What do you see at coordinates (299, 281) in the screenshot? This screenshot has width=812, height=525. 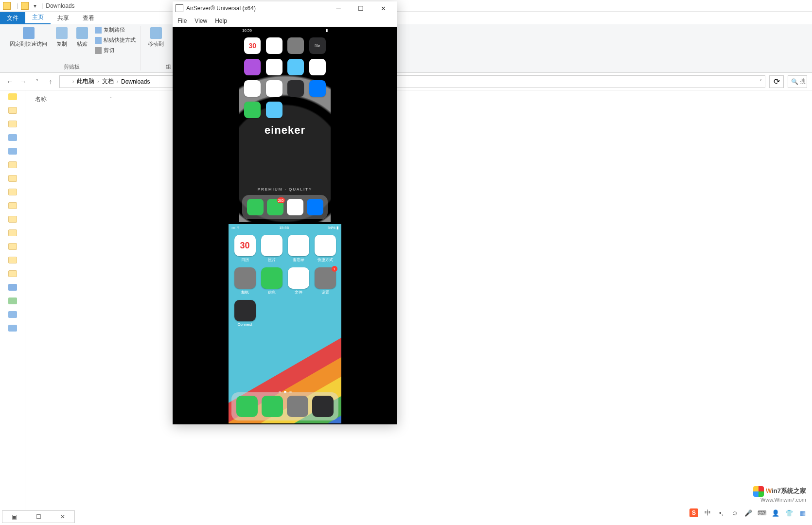 I see `app-files: 文件` at bounding box center [299, 281].